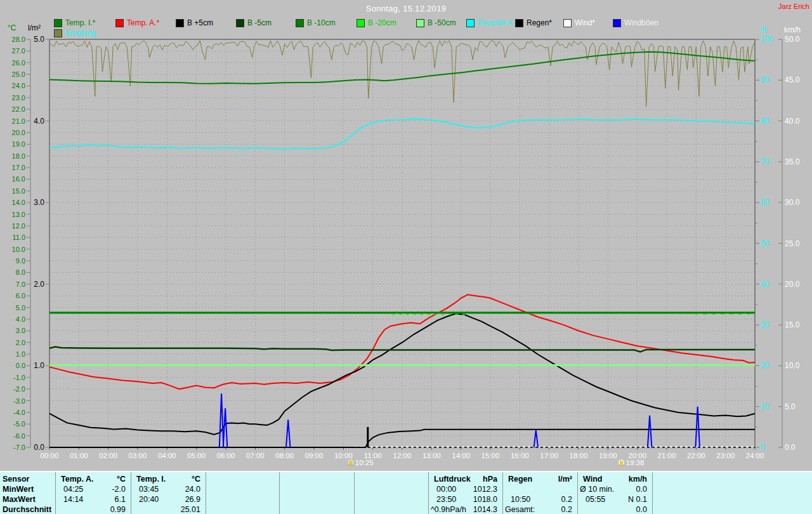 Image resolution: width=812 pixels, height=514 pixels. Describe the element at coordinates (767, 39) in the screenshot. I see `svg-text: 100` at that location.